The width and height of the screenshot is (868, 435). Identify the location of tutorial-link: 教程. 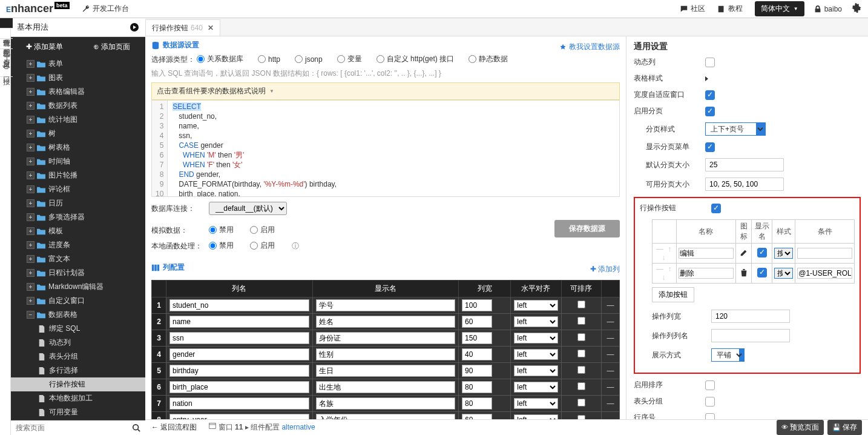
(730, 8).